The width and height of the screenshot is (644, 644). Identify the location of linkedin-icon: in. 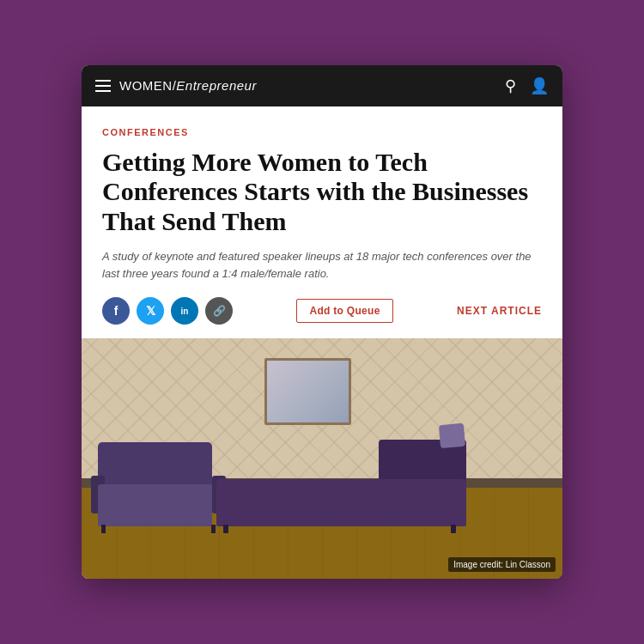
(185, 311).